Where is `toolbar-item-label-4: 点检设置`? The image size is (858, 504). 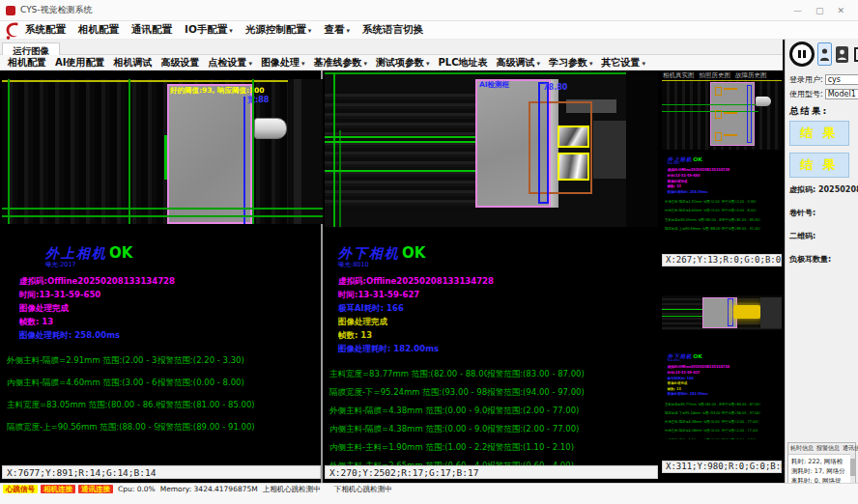 toolbar-item-label-4: 点检设置 is located at coordinates (227, 62).